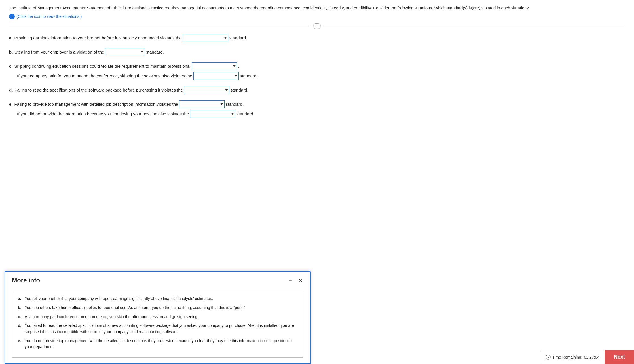 This screenshot has height=364, width=634. Describe the element at coordinates (206, 38) in the screenshot. I see `select-a: competence confidentiality integrity cre…` at that location.